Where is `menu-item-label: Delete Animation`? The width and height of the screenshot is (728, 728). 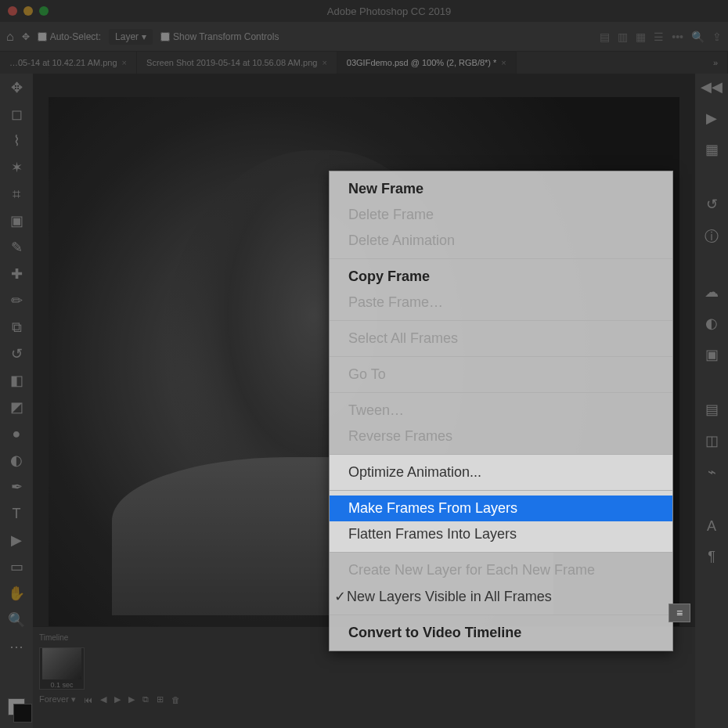
menu-item-label: Delete Animation is located at coordinates (402, 240).